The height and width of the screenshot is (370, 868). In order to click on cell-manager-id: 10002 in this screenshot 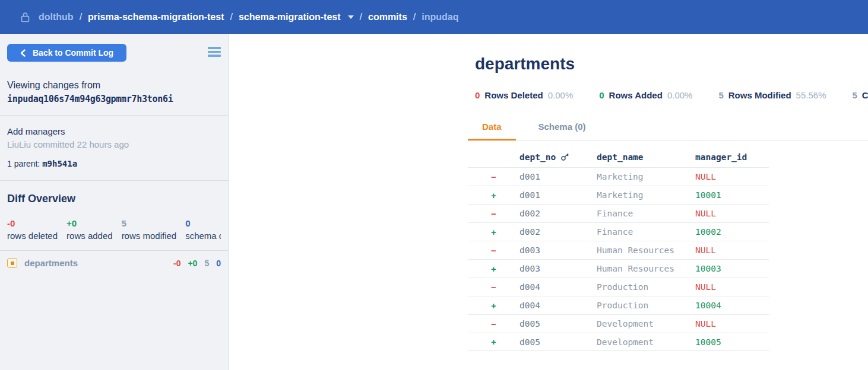, I will do `click(732, 232)`.